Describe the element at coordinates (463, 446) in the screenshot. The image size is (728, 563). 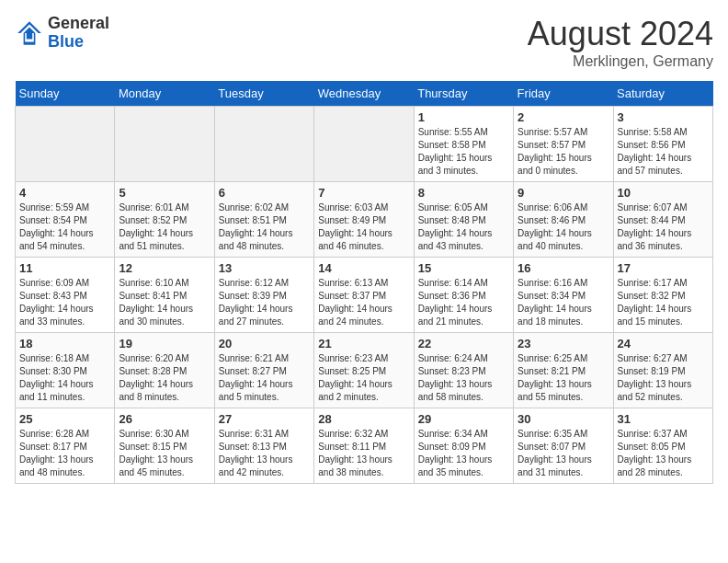
I see `calendar-cell: 29Sunrise: 6:34 AMSunset: 8:09 PMDayligh…` at that location.